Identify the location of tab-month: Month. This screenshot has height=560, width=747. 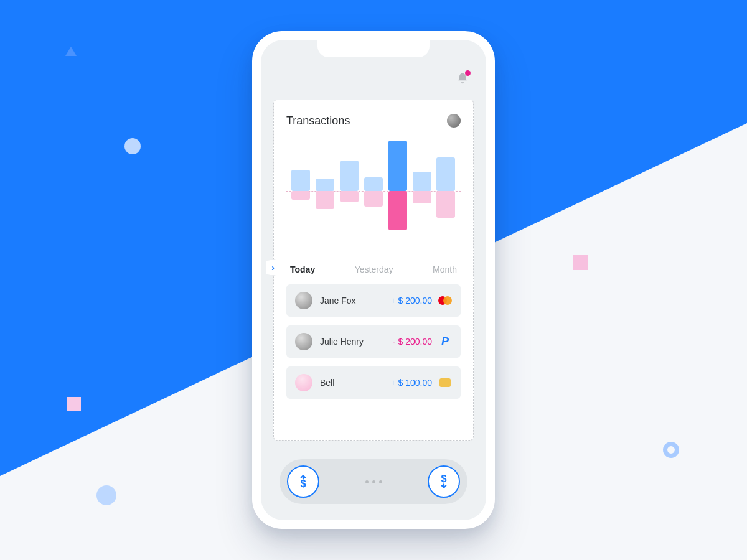
(444, 269).